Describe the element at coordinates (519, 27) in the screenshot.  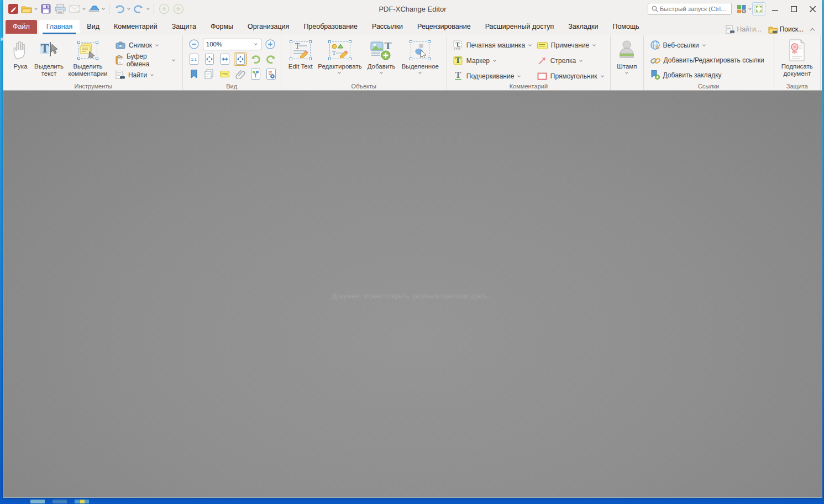
I see `tab-accessibility: Расширенный доступ` at that location.